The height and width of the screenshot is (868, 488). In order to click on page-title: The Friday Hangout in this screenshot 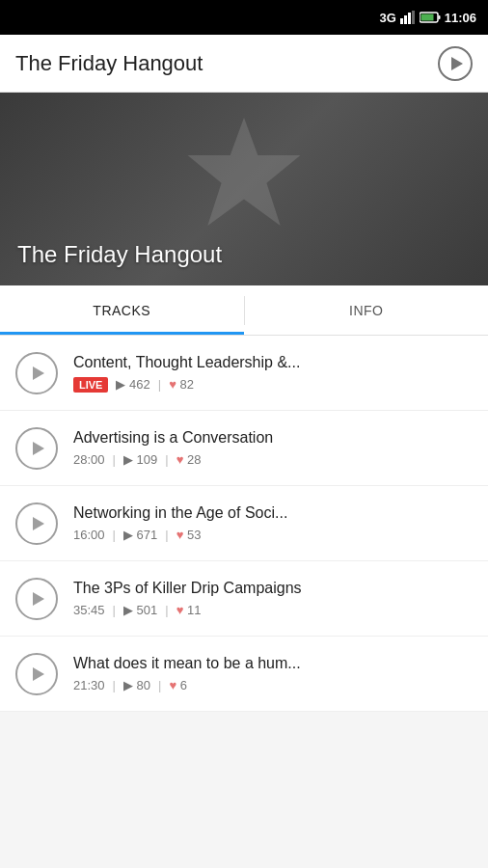, I will do `click(109, 64)`.